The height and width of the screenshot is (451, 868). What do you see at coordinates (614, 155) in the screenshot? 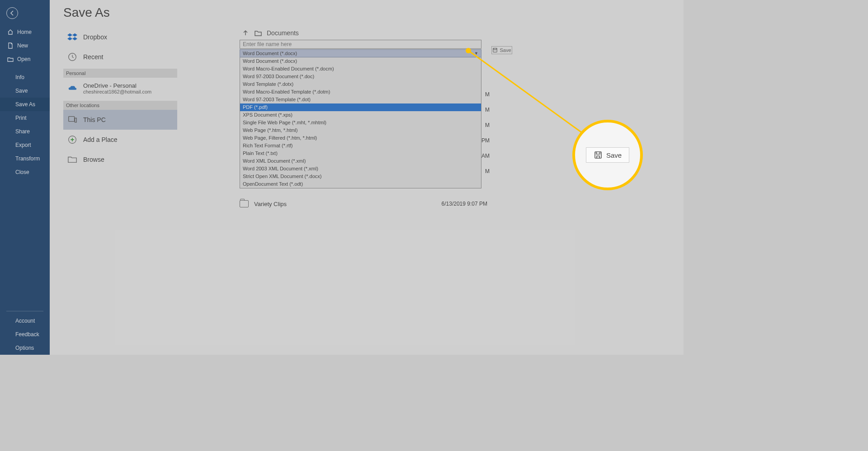
I see `save-button-zoomed-label: Save` at bounding box center [614, 155].